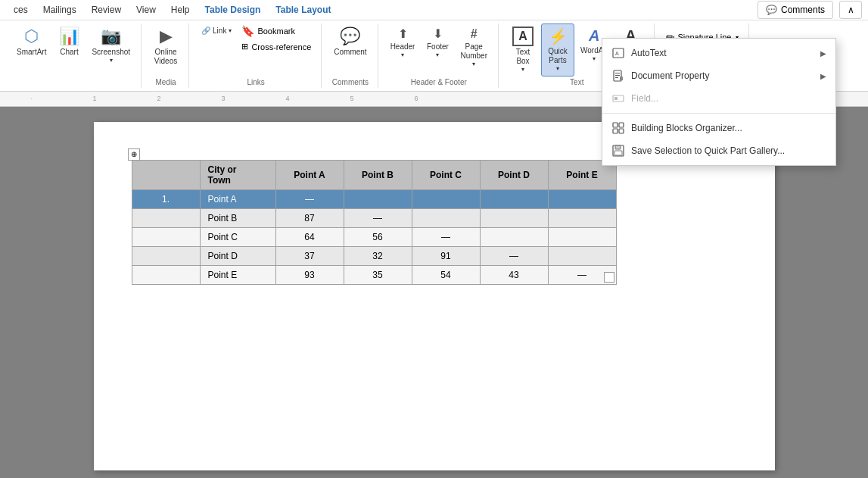 This screenshot has width=868, height=478. Describe the element at coordinates (350, 56) in the screenshot. I see `comments-group: 💬 Comment Comments` at that location.